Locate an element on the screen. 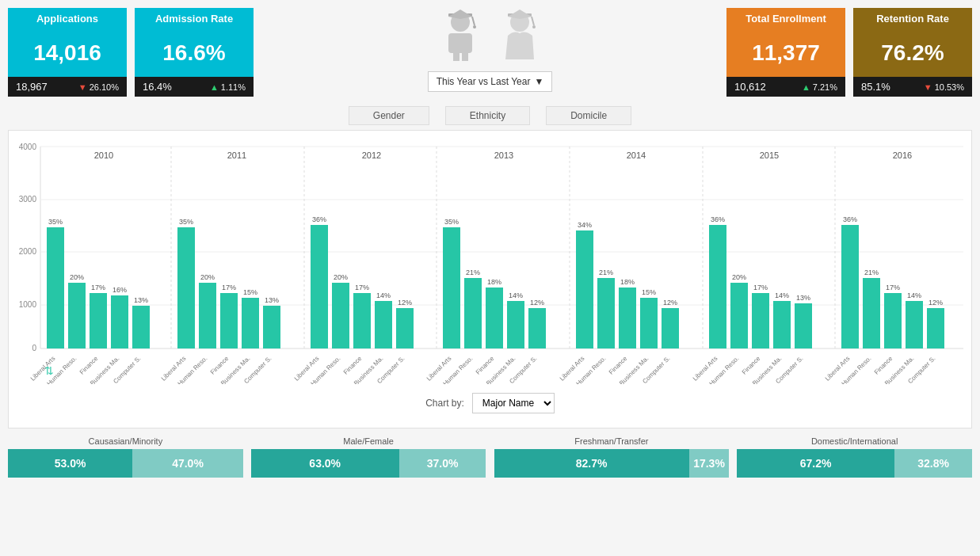  svg-text: 36% is located at coordinates (319, 219).